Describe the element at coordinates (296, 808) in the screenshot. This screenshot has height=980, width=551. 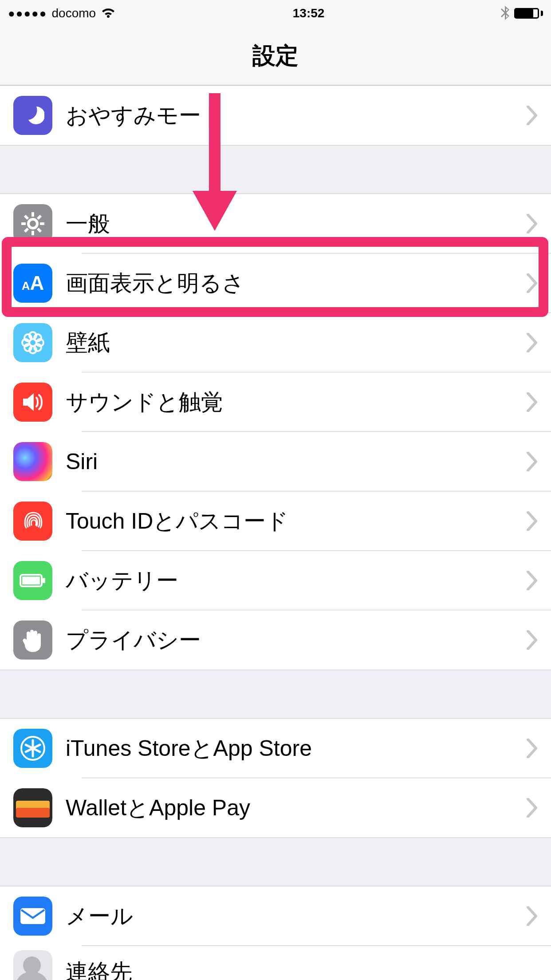
I see `row-label: WalletとApple Pay` at that location.